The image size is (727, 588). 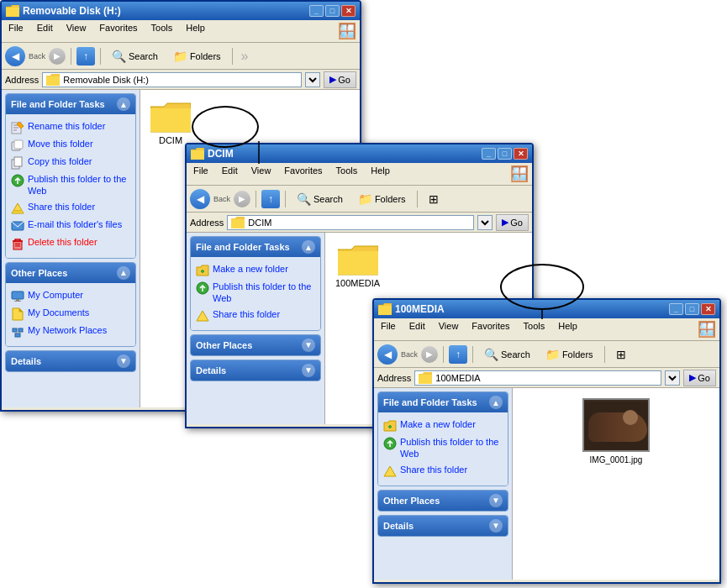 I want to click on maximize-btn-1: □, so click(x=333, y=11).